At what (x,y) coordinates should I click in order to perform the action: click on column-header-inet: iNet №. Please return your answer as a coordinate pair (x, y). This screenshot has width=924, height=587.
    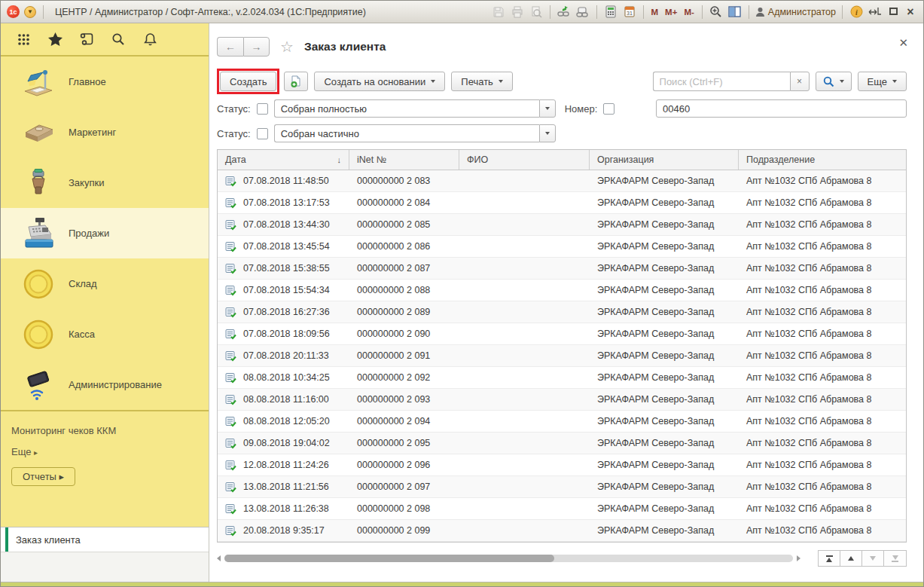
    Looking at the image, I should click on (404, 160).